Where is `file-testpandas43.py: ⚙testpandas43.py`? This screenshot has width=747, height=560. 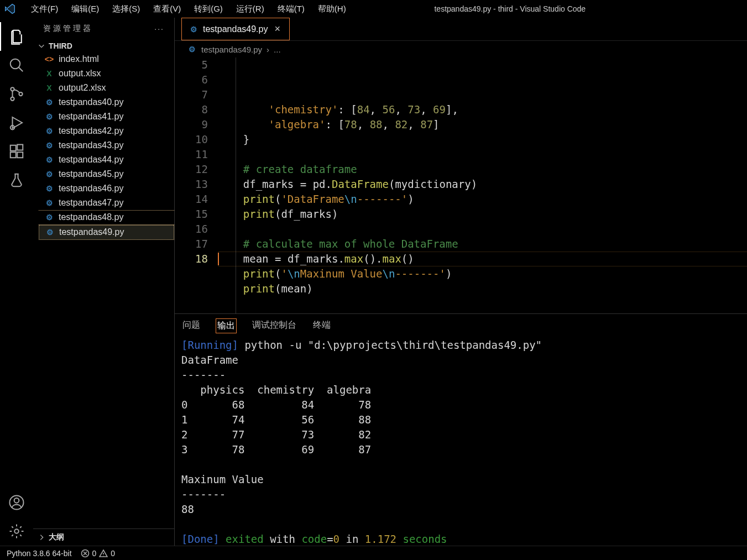
file-testpandas43.py: ⚙testpandas43.py is located at coordinates (106, 145).